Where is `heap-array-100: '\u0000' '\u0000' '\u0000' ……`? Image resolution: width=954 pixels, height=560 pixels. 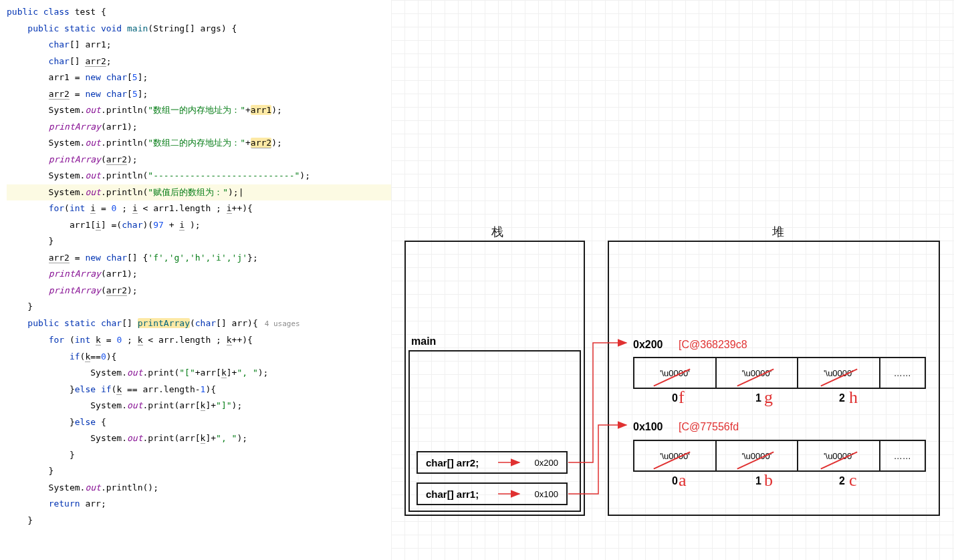
heap-array-100: '\u0000' '\u0000' '\u0000' …… is located at coordinates (780, 456).